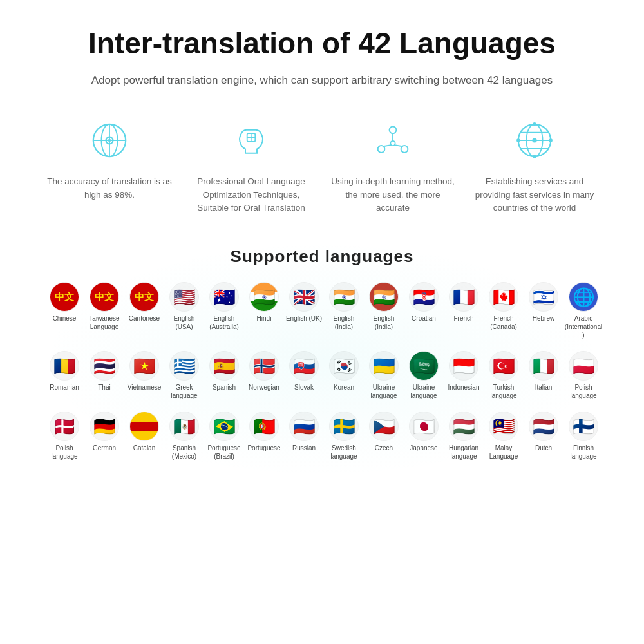  Describe the element at coordinates (184, 392) in the screenshot. I see `flag-label-greek: Greek language` at that location.